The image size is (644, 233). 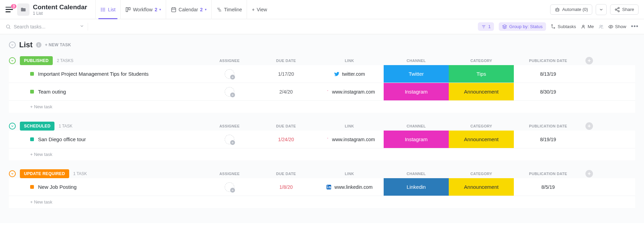 I want to click on link-text: twitter.com, so click(x=354, y=74).